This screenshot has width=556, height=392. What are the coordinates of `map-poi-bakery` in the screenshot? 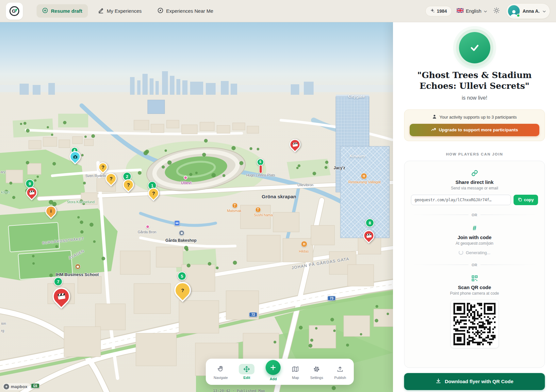 It's located at (182, 233).